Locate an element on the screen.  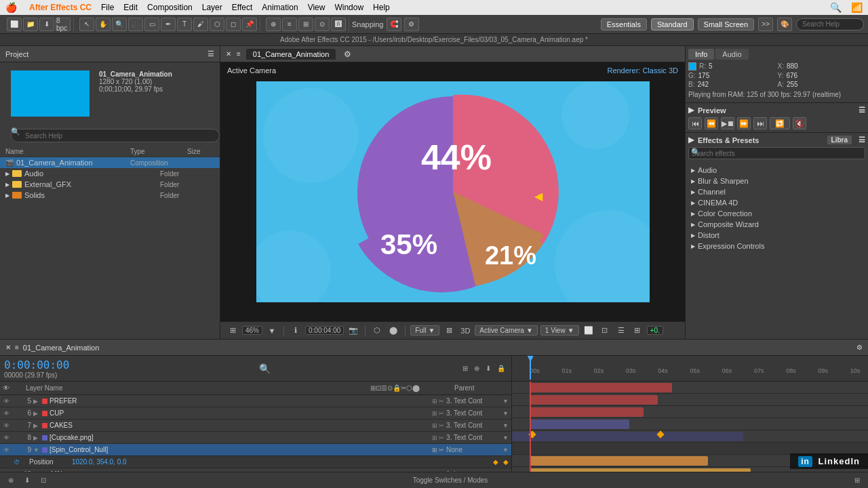
toolbar-camera: 🎥 is located at coordinates (136, 24).